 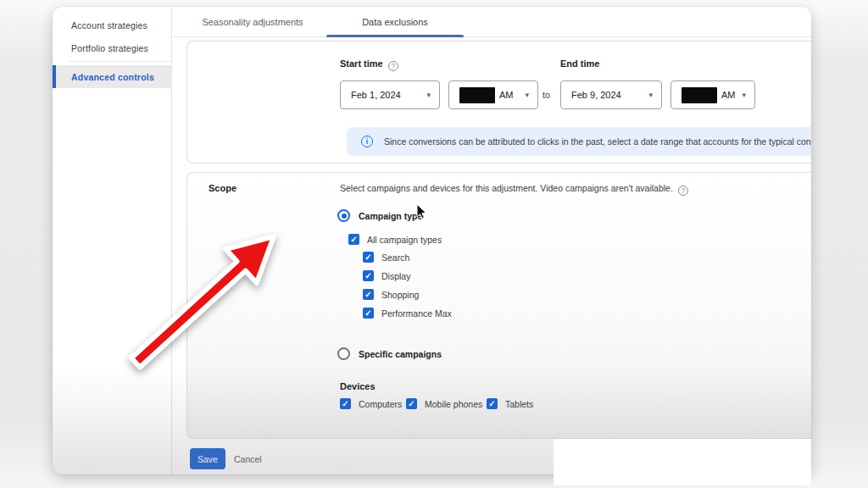 I want to click on checkbox-tablets: ✓ Tablets, so click(x=510, y=403).